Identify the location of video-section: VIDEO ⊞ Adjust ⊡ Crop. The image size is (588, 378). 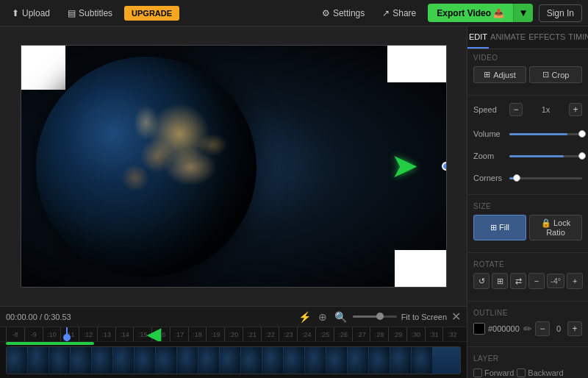
(528, 71).